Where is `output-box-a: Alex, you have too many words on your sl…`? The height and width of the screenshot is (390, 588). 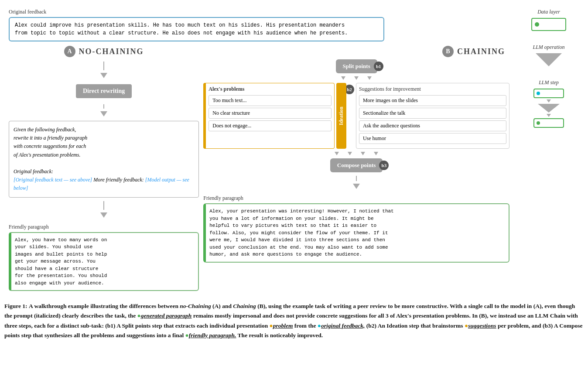
output-box-a: Alex, you have too many words on your sl… is located at coordinates (104, 262).